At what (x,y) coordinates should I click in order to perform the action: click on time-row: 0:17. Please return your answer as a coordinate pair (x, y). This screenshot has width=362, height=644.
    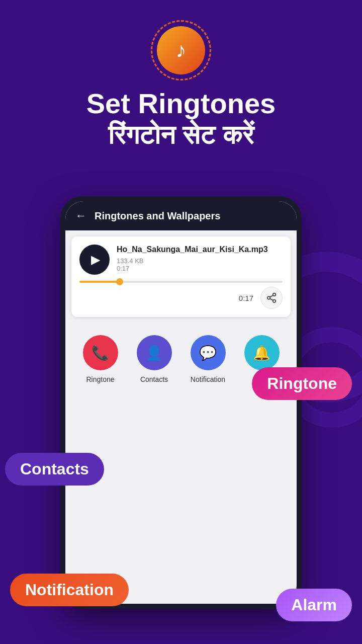
    Looking at the image, I should click on (181, 298).